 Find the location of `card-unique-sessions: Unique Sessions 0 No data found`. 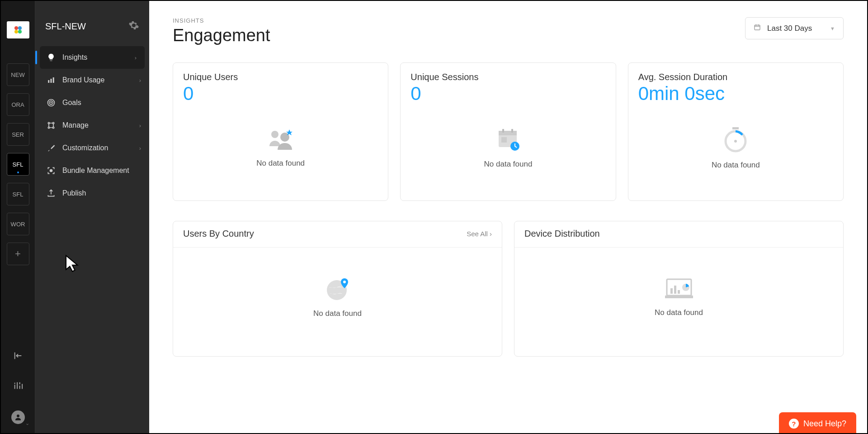

card-unique-sessions: Unique Sessions 0 No data found is located at coordinates (508, 132).